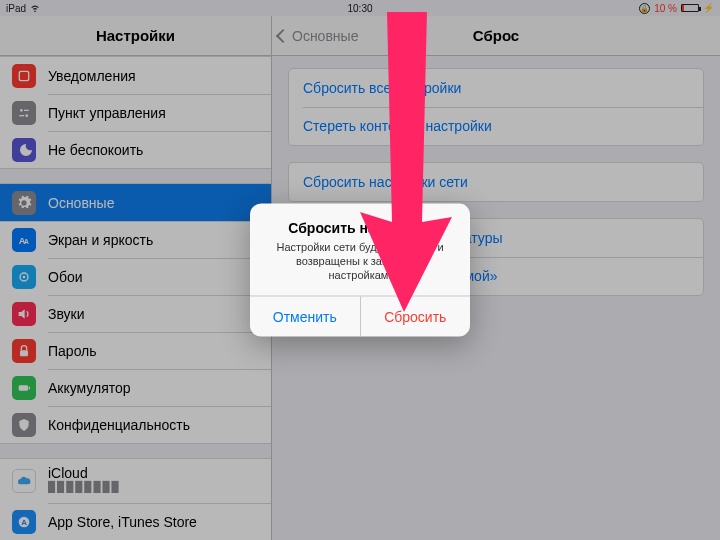 The width and height of the screenshot is (720, 540). Describe the element at coordinates (360, 261) in the screenshot. I see `alert-message: Настройки сети будут удалены и возвращен…` at that location.